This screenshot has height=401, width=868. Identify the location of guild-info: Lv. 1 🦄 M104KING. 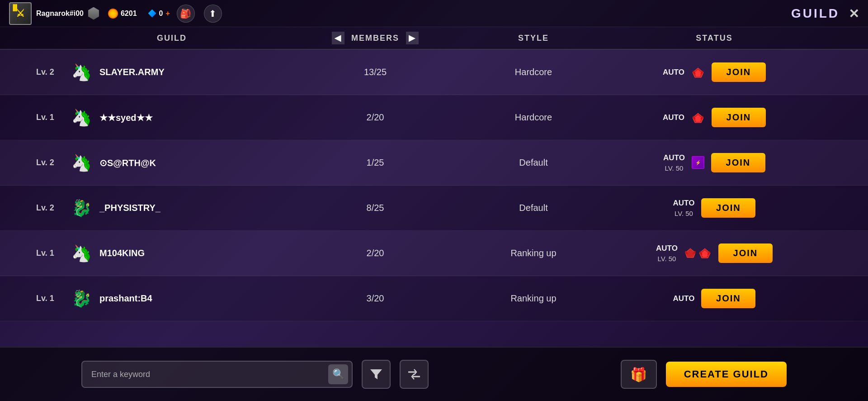
(172, 253).